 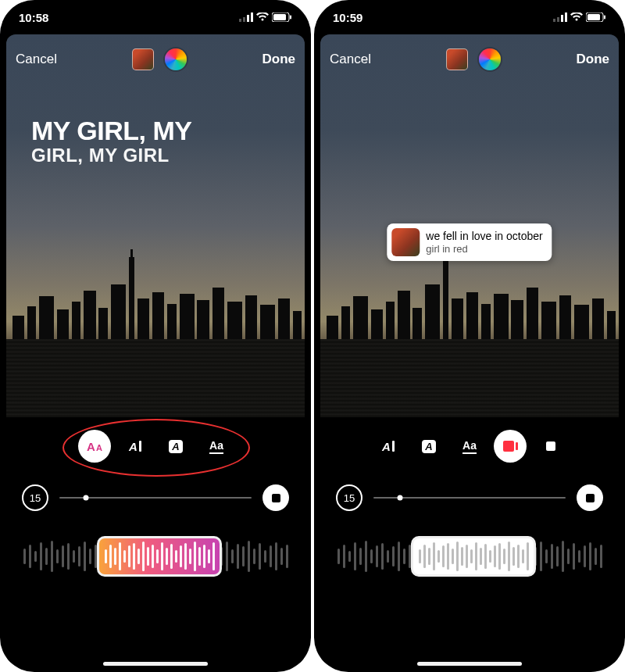 I want to click on status-time: 10:59, so click(x=348, y=17).